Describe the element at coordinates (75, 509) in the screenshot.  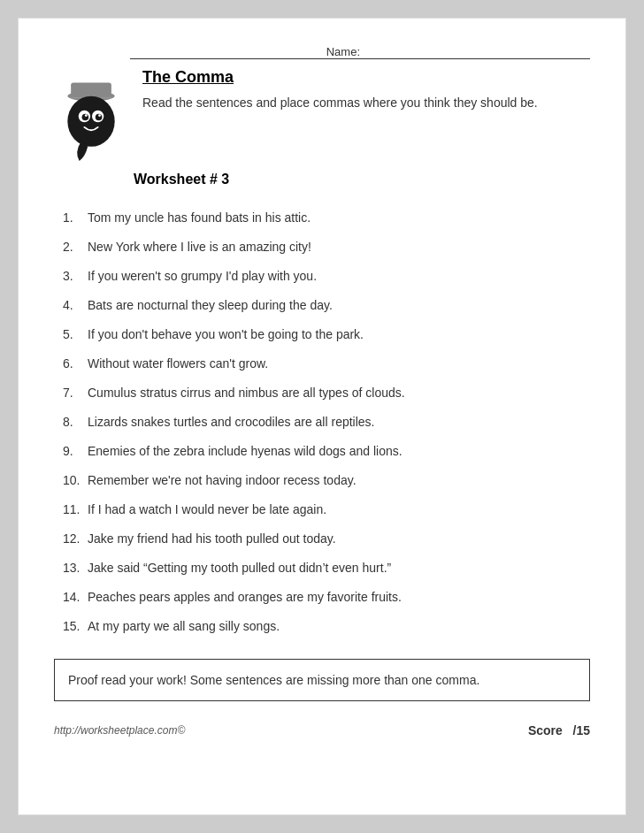
I see `sentence-number: 11.` at that location.